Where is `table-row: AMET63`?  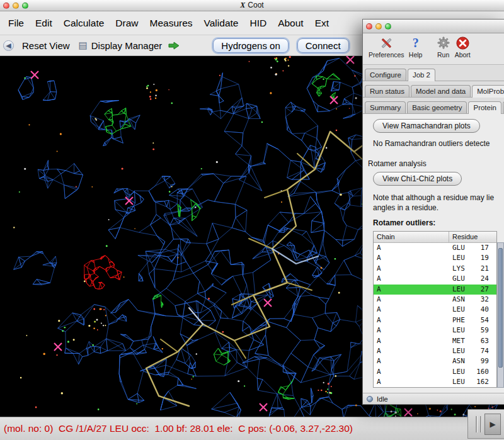 table-row: AMET63 is located at coordinates (435, 341).